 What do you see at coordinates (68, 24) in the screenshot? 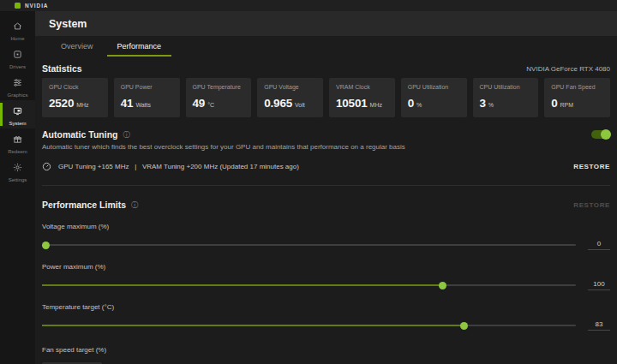
I see `page-title: System` at bounding box center [68, 24].